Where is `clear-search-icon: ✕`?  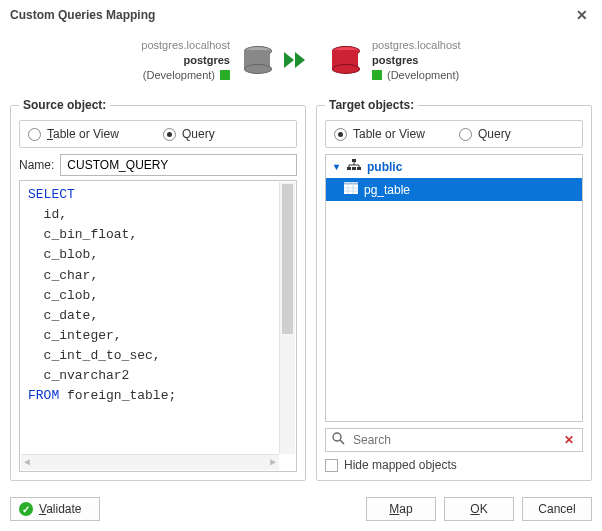
clear-search-icon: ✕ is located at coordinates (569, 440).